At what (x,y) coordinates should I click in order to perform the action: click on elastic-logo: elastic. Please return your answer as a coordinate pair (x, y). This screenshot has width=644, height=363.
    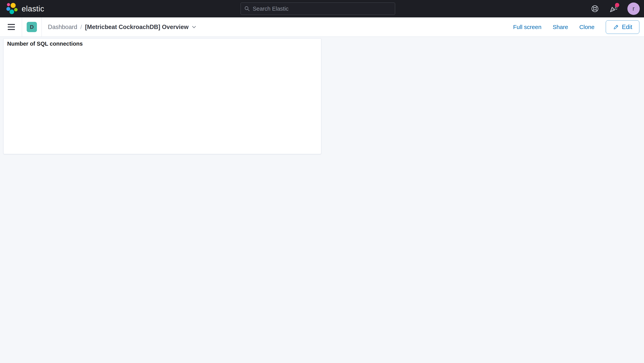
    Looking at the image, I should click on (25, 9).